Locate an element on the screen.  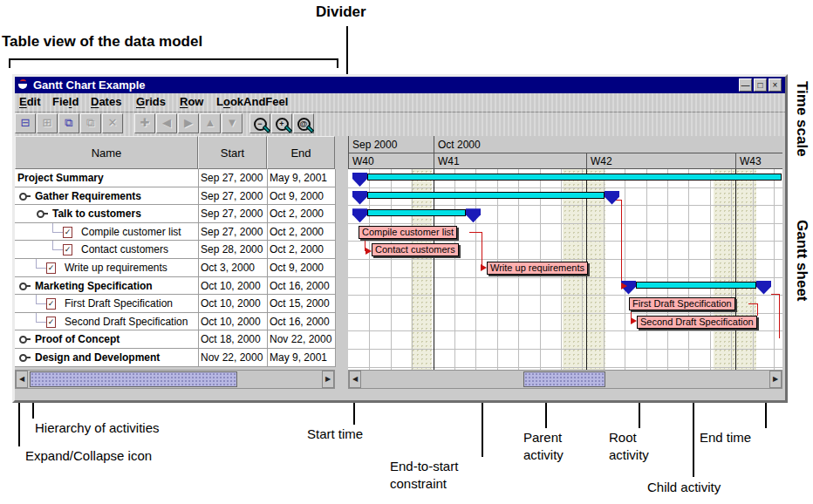
table-row: Talk to customersSep 27, 2000Oct 2, 2000 is located at coordinates (174, 215).